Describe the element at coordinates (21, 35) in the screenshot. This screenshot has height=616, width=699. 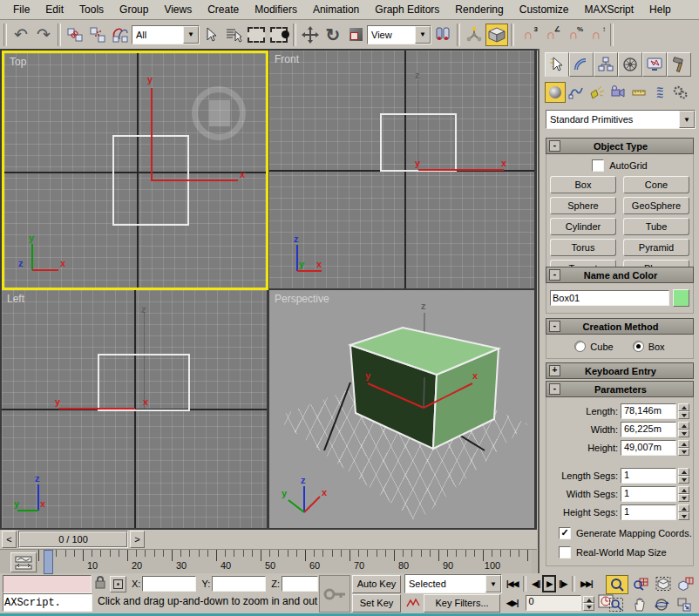
I see `undo-icon: ↶` at that location.